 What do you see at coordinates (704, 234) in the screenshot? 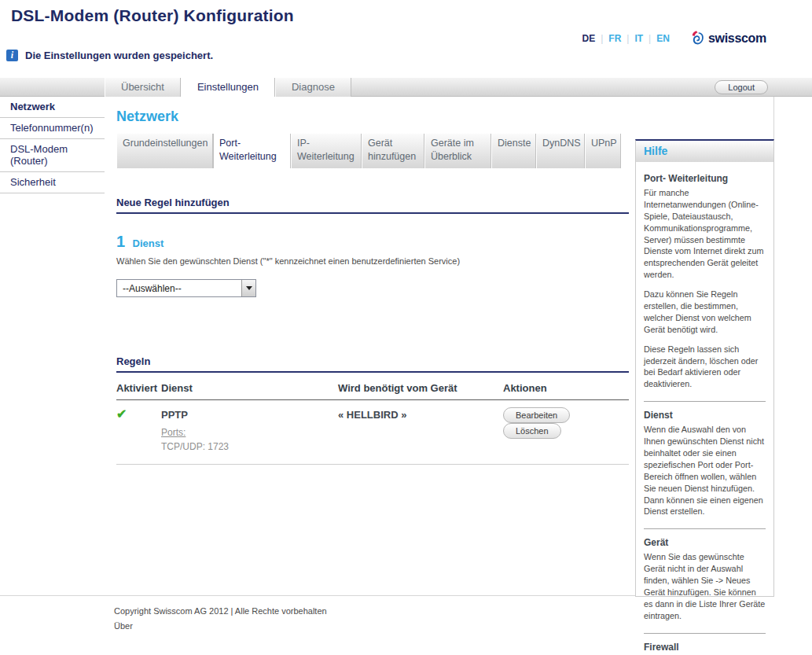
I see `help-paragraph: Für manche Internetanwendungen (Online-S…` at bounding box center [704, 234].